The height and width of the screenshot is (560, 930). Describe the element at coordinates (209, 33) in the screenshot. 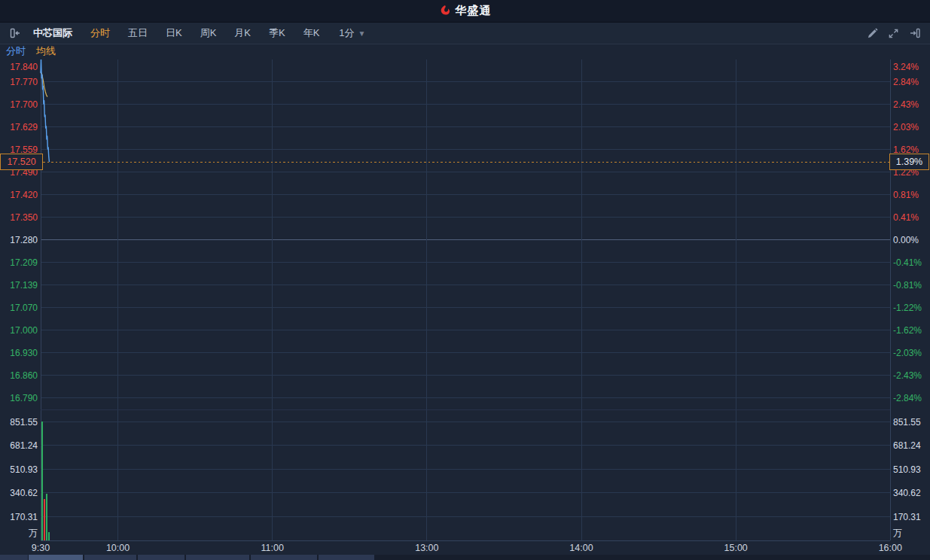

I see `period-tab-周K: 周K` at that location.